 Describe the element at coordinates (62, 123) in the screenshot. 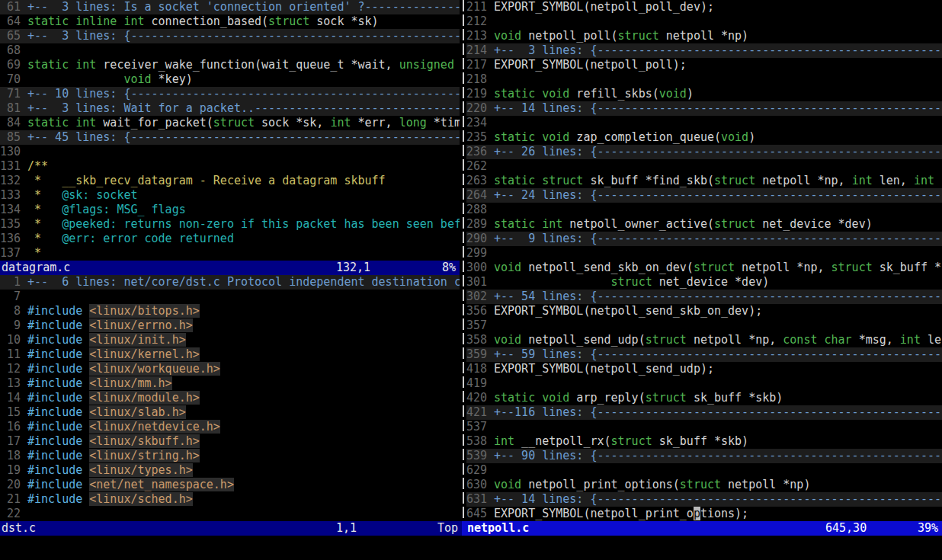

I see `code-segment: static int` at that location.